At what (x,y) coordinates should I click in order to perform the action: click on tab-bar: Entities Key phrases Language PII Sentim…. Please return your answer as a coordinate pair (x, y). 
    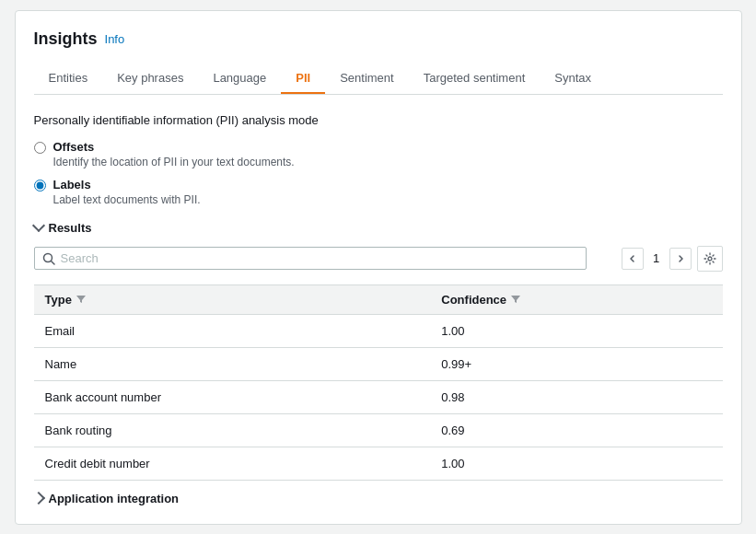
    Looking at the image, I should click on (378, 79).